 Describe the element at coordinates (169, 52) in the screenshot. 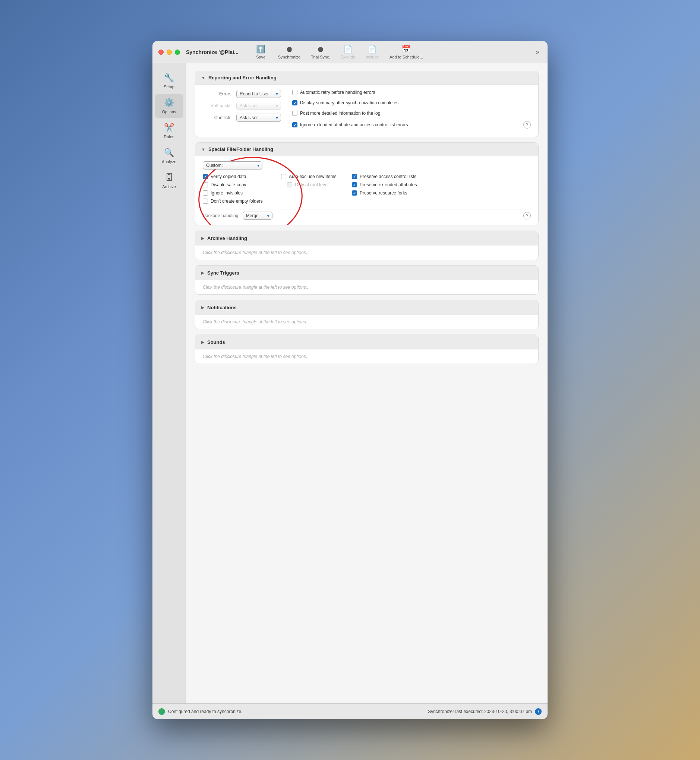

I see `minimize-button` at that location.